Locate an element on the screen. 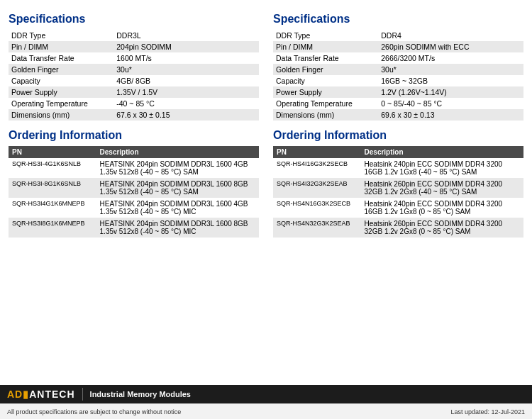 This screenshot has width=532, height=419. pn-cell: SQR-HS3I8G1K6MNEPB is located at coordinates (52, 228).